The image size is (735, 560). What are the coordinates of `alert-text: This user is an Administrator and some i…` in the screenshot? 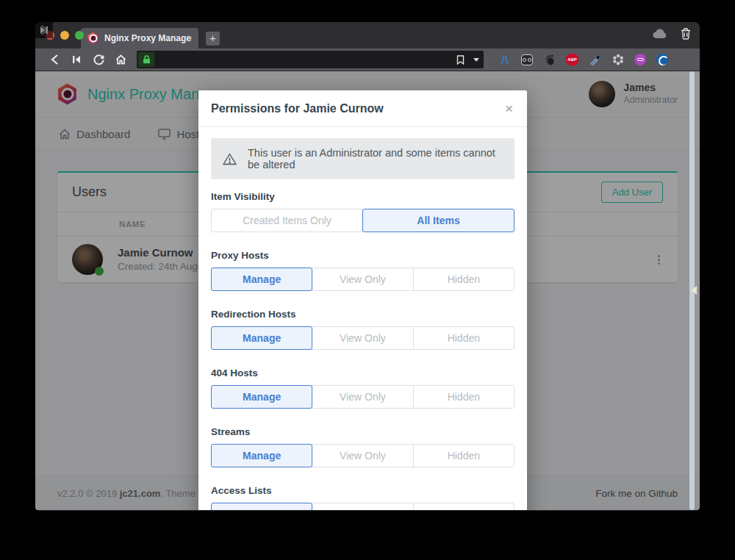 It's located at (375, 159).